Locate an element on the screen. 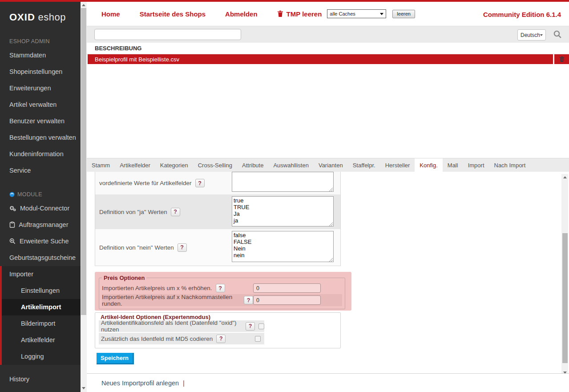 This screenshot has height=392, width=569. content-scroll-up-arrow is located at coordinates (565, 177).